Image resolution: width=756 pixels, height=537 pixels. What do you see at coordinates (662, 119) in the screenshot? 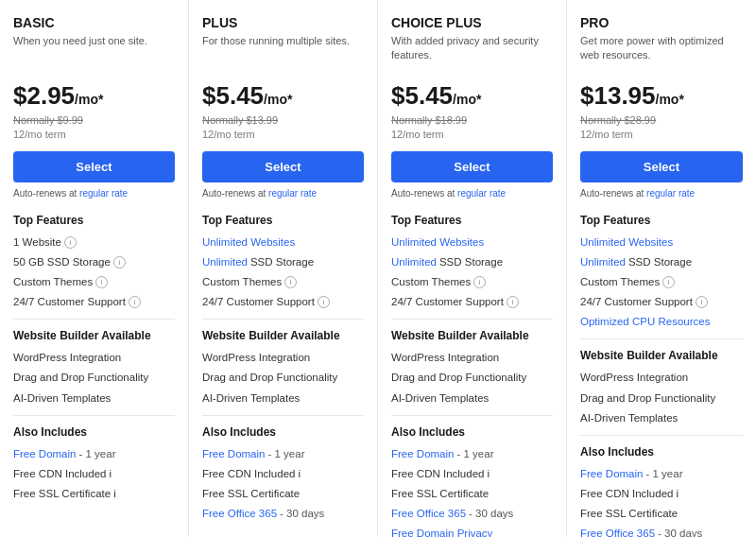
I see `plan-normally-row: Normally $28.99` at bounding box center [662, 119].